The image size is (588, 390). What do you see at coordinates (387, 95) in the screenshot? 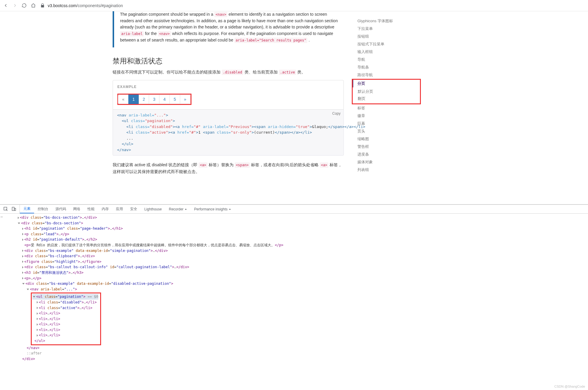
I see `side-nav: Glyphicons 字体图标下拉菜单按钮组按钮式下拉菜单输入框组导航导航条路径…` at bounding box center [387, 95].